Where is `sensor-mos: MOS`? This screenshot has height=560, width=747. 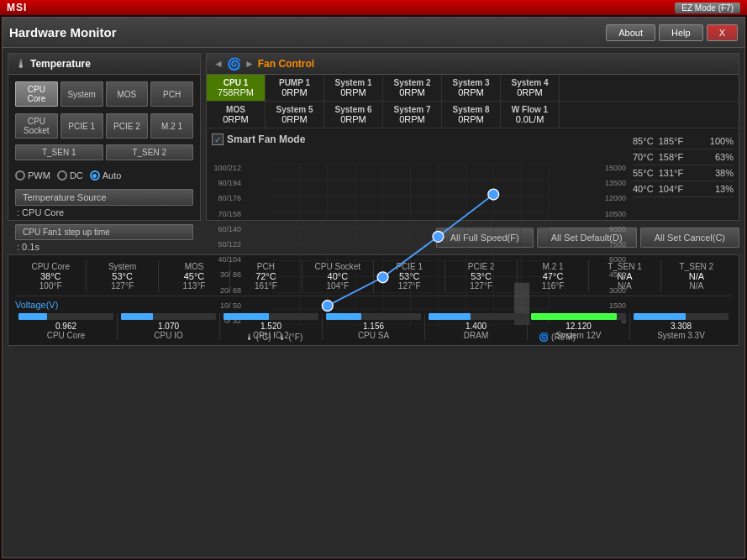 sensor-mos: MOS is located at coordinates (128, 94).